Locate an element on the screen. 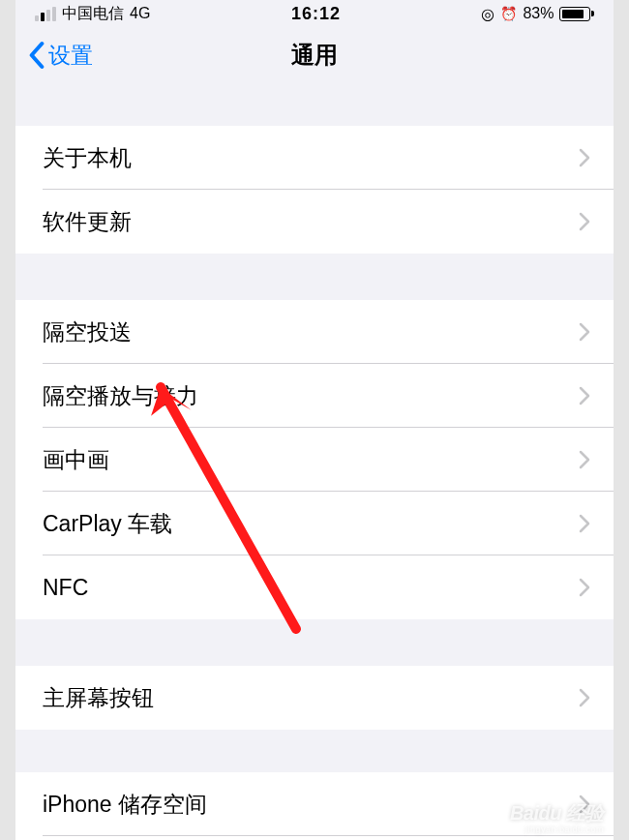  row-software-update: 软件更新 is located at coordinates (314, 222).